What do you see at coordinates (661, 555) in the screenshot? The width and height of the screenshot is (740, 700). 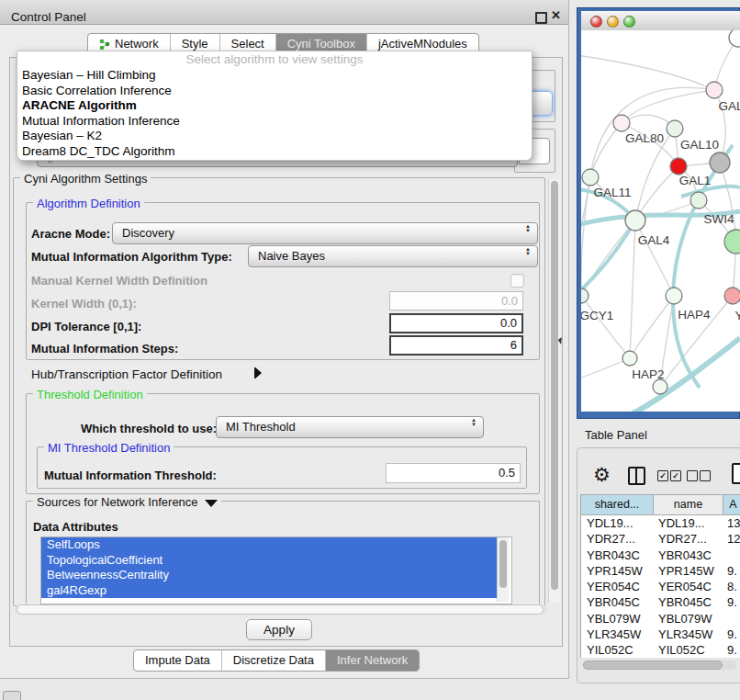 I see `table-row: YBR043CYBR043C` at bounding box center [661, 555].